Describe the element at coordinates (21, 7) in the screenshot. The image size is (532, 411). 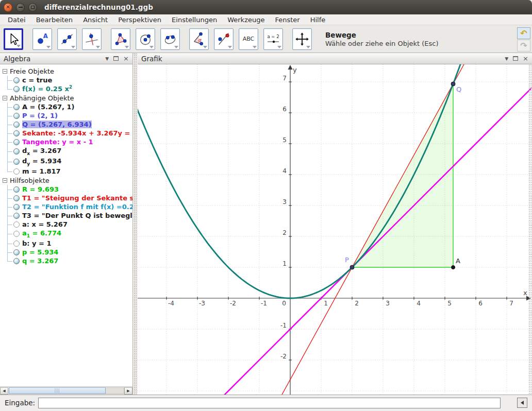
I see `minimize-window-icon` at that location.